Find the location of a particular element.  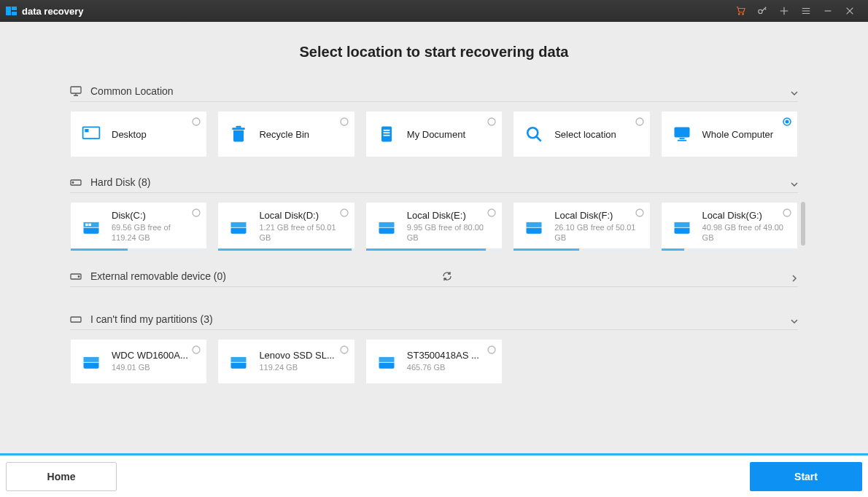

app-title: data recovery is located at coordinates (379, 12).